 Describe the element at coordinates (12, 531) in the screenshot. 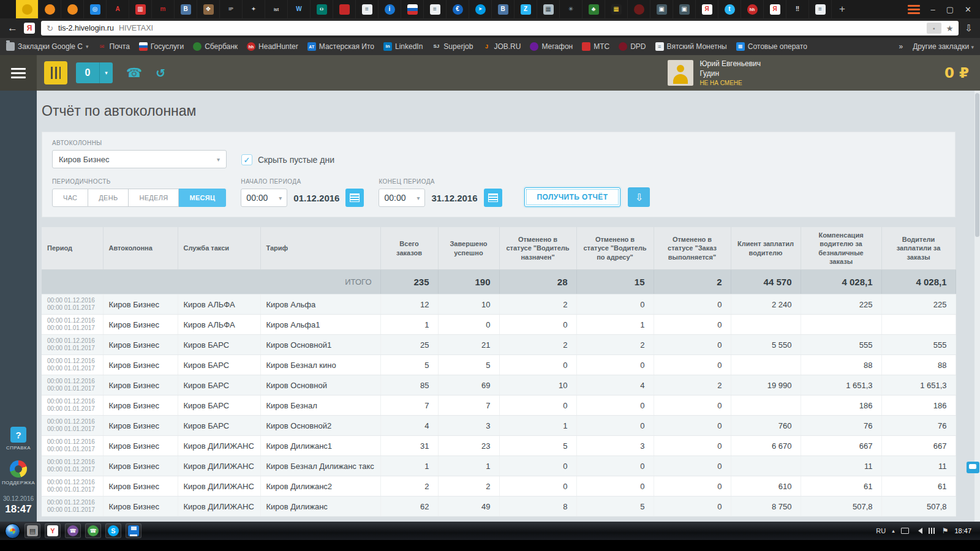

I see `start-button` at that location.